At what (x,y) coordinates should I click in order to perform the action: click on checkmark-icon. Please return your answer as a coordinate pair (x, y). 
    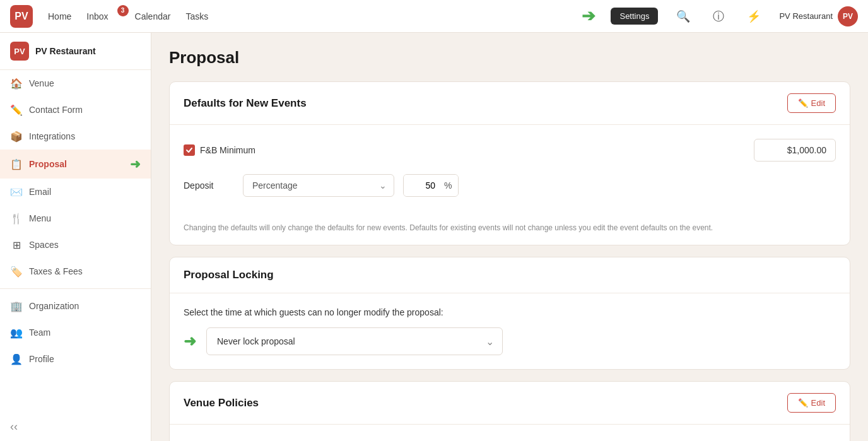
    Looking at the image, I should click on (189, 150).